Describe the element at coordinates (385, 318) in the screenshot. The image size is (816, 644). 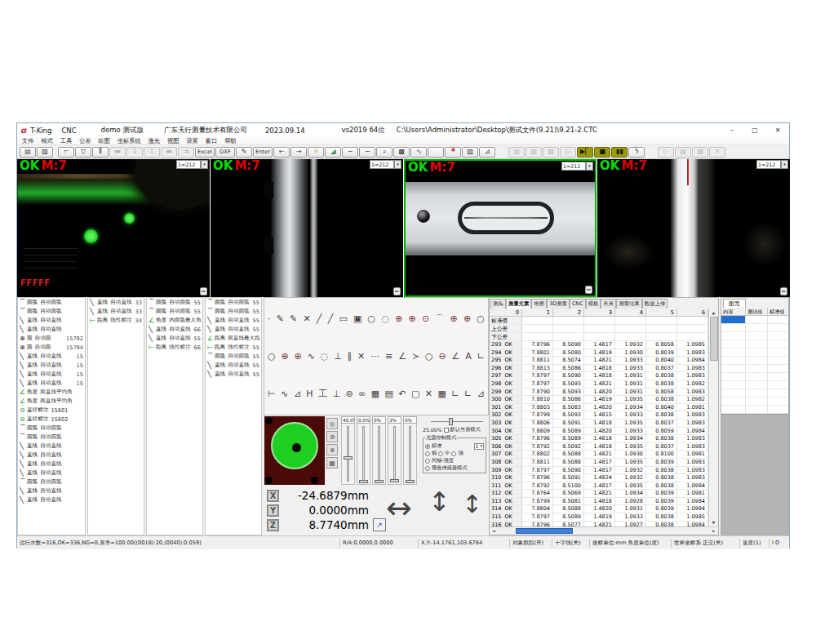
I see `tool-icon: ◌` at that location.